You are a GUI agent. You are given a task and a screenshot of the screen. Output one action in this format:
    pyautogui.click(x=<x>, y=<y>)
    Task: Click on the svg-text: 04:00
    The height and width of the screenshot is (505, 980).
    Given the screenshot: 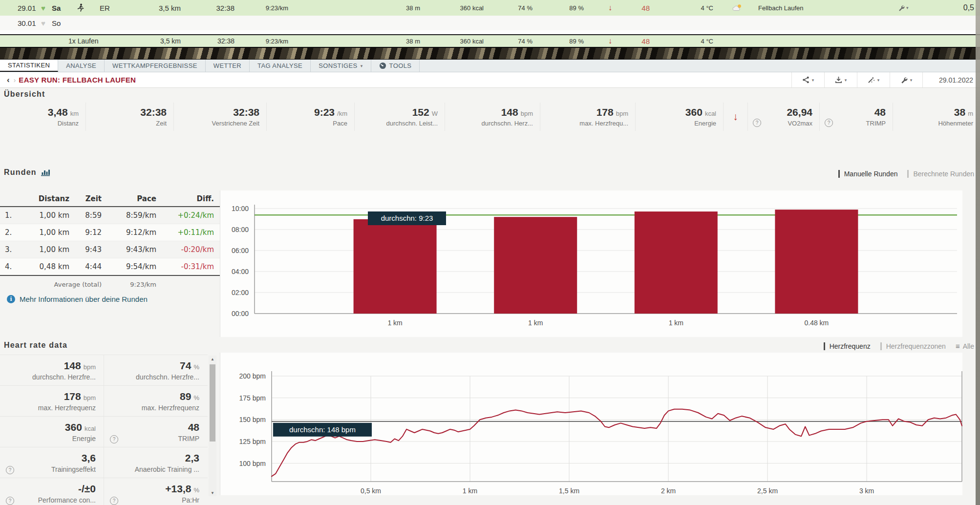 What is the action you would take?
    pyautogui.click(x=240, y=272)
    